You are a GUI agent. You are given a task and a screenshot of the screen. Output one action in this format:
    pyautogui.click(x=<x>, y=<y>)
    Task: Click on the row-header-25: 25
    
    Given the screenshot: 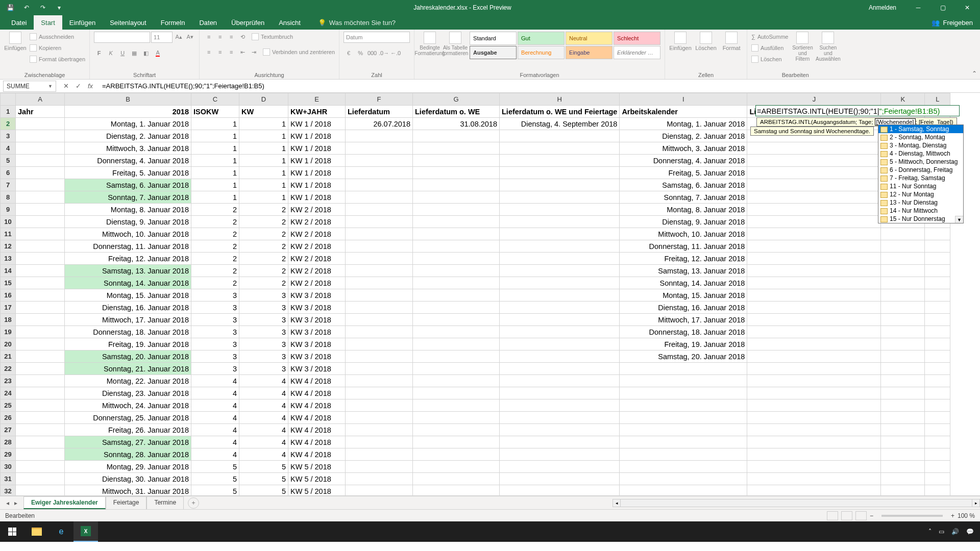 What is the action you would take?
    pyautogui.click(x=8, y=406)
    